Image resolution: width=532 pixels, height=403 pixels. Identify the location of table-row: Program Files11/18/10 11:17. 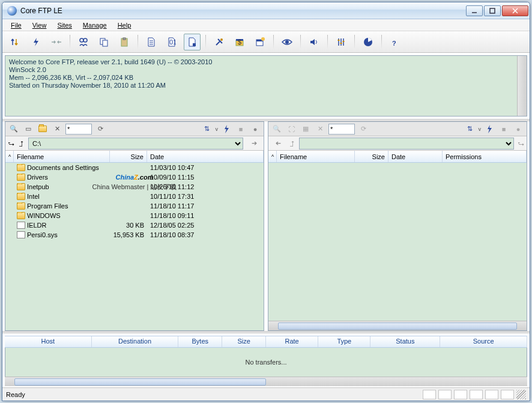
(135, 206).